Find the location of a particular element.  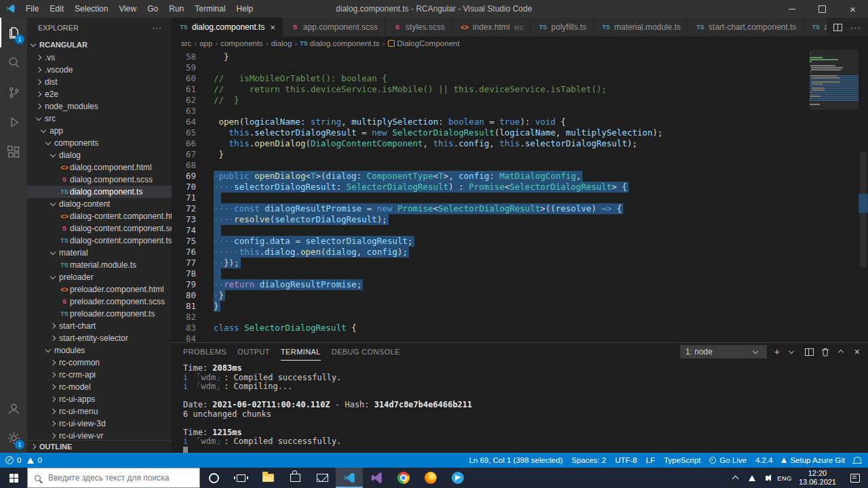

tree-folder-rc-ui-view-vr: rc-ui-view-vr is located at coordinates (99, 435).